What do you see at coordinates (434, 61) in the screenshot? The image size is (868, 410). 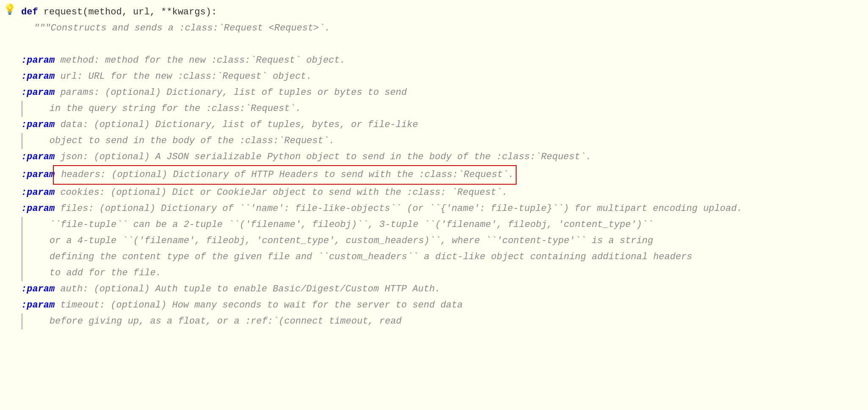 I see `param-method-line: :param method: method for the new :class…` at bounding box center [434, 61].